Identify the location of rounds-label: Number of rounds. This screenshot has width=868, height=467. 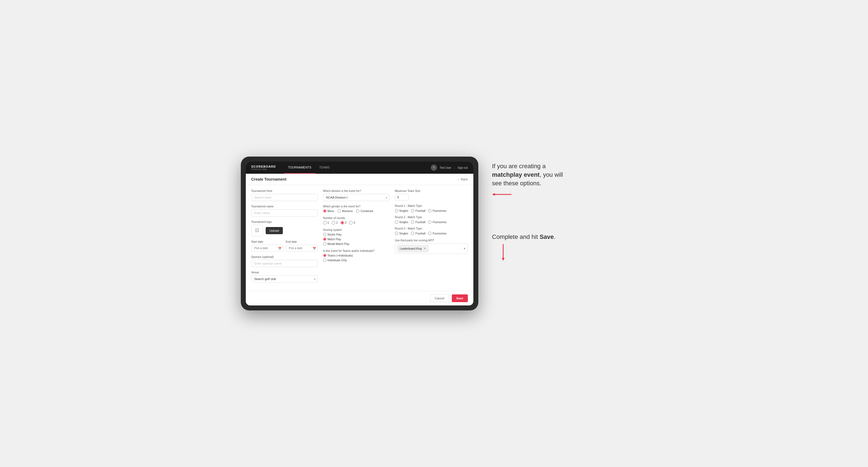
(356, 218).